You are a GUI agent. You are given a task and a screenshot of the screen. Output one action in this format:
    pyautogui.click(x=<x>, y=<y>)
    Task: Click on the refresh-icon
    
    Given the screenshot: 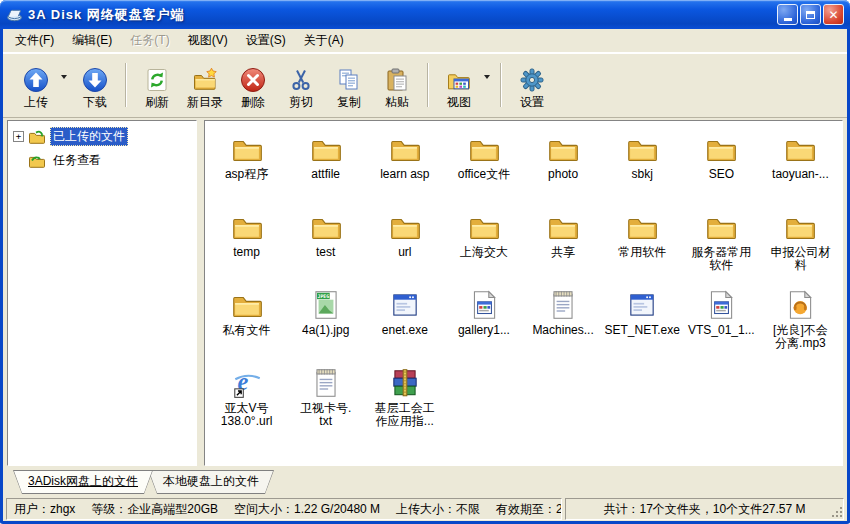 What is the action you would take?
    pyautogui.click(x=157, y=80)
    